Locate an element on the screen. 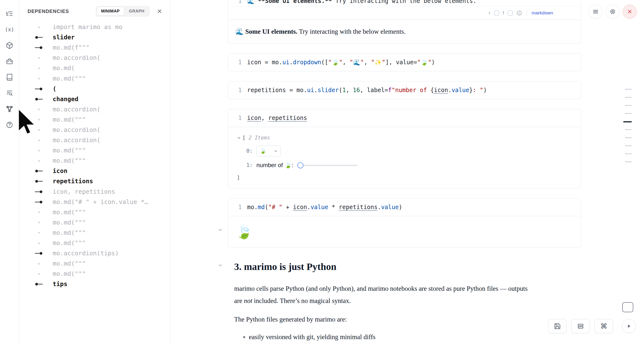  dependencies-icon is located at coordinates (10, 109).